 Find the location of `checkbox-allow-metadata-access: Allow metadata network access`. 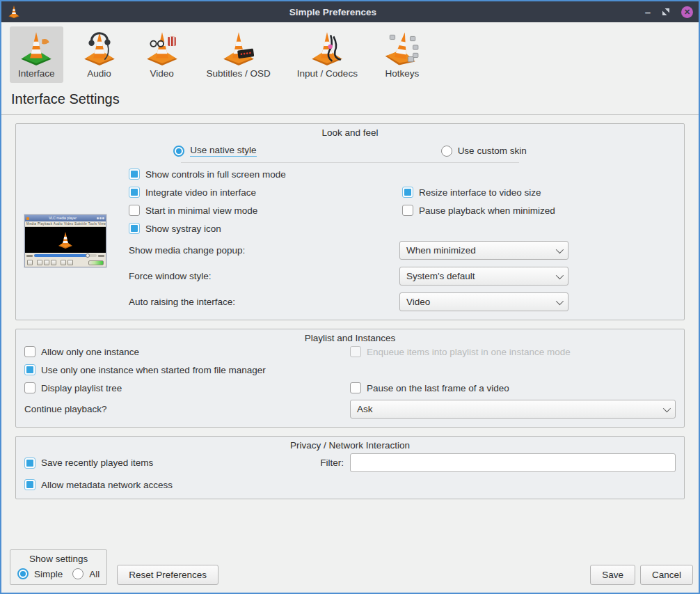

checkbox-allow-metadata-access: Allow metadata network access is located at coordinates (350, 485).